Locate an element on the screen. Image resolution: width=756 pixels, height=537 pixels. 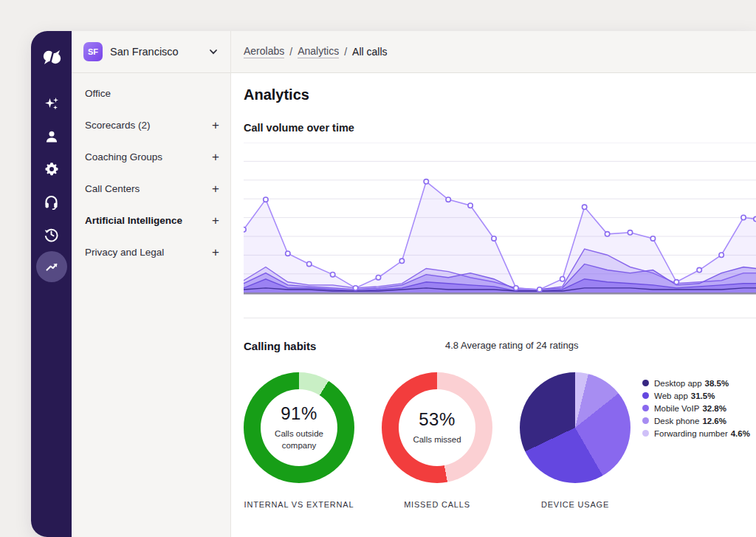
internal-vs-external-chart: 91% Calls outside company INTERNAL VS EX… is located at coordinates (299, 440).